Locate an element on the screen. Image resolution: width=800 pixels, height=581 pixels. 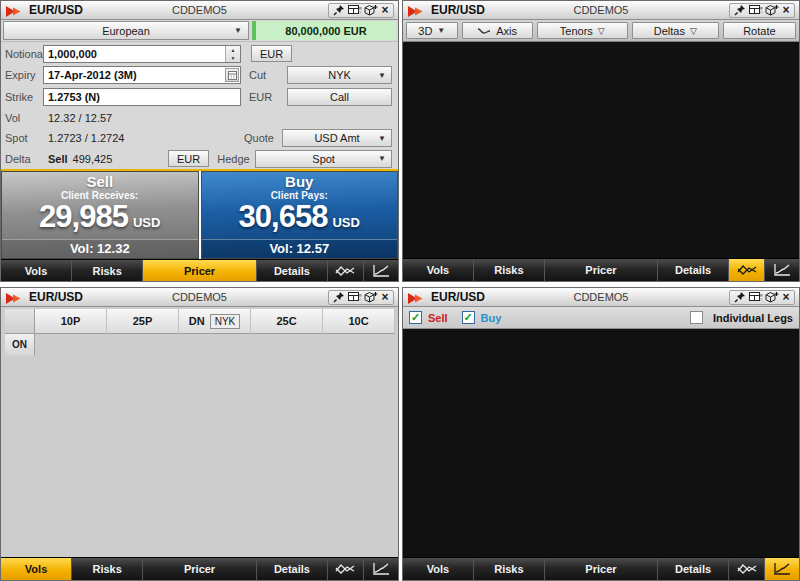
cut-dropdown: NYK▼ is located at coordinates (340, 75).